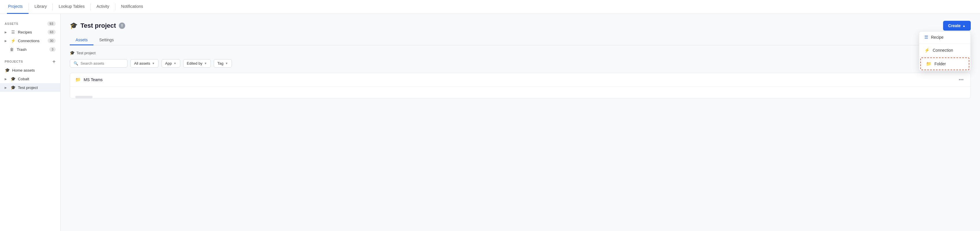 Image resolution: width=980 pixels, height=231 pixels. Describe the element at coordinates (103, 7) in the screenshot. I see `nav-item-activity: Activity` at that location.